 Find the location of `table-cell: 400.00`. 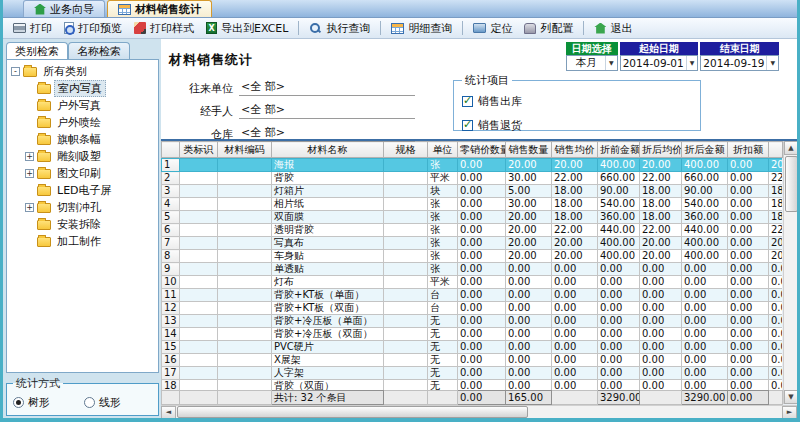

table-cell: 400.00 is located at coordinates (705, 256).